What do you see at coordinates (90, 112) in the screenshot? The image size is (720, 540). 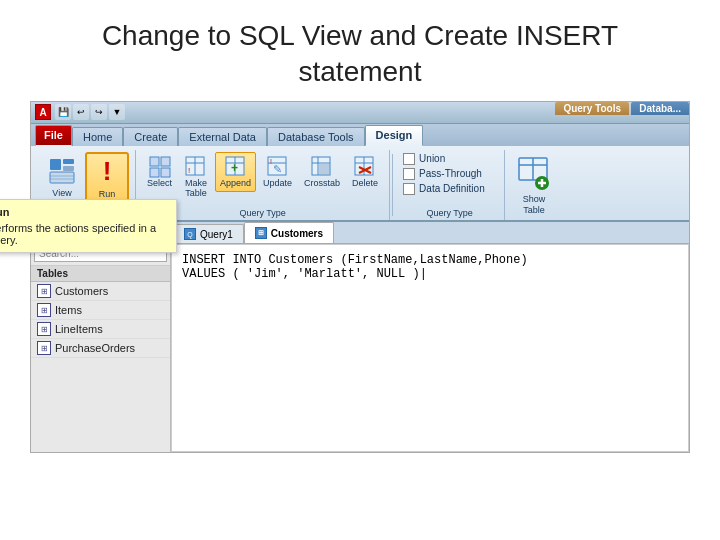 I see `quick-access-toolbar: 💾 ↩ ↪ ▼` at bounding box center [90, 112].